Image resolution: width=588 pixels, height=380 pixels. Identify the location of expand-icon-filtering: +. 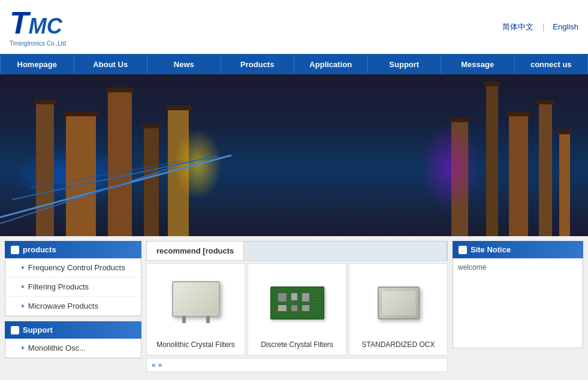
(23, 286).